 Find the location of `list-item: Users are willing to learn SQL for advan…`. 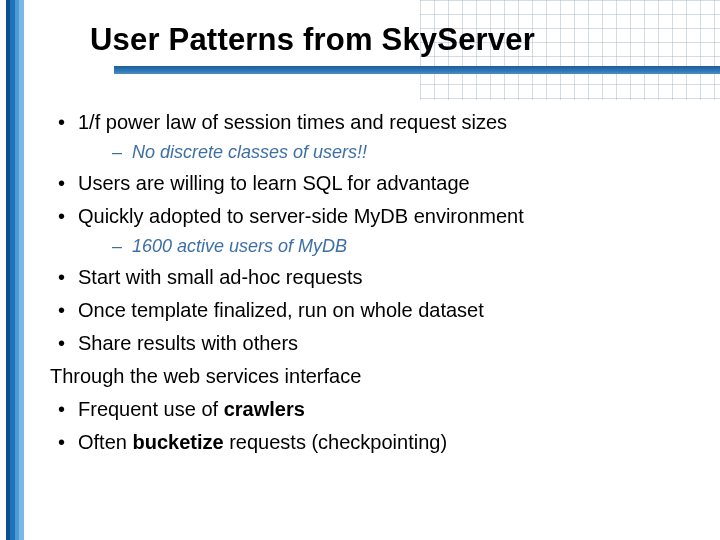

list-item: Users are willing to learn SQL for advan… is located at coordinates (370, 184).